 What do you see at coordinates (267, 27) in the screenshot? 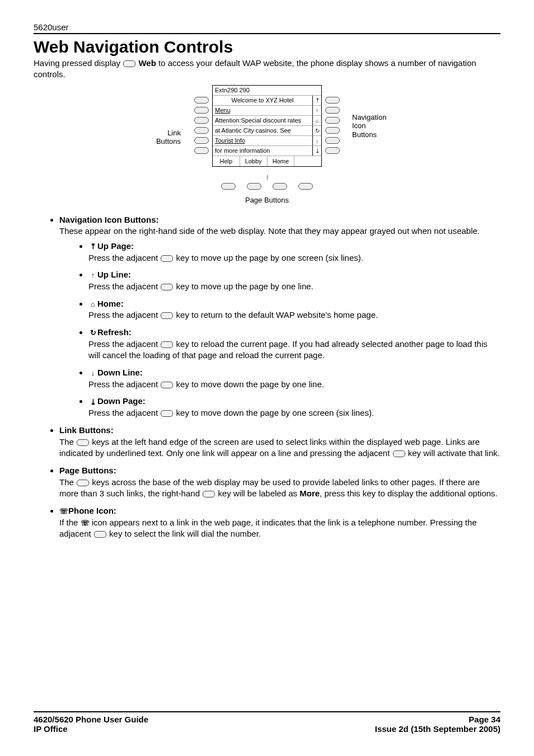
I see `header-doc-label: 5620user` at bounding box center [267, 27].